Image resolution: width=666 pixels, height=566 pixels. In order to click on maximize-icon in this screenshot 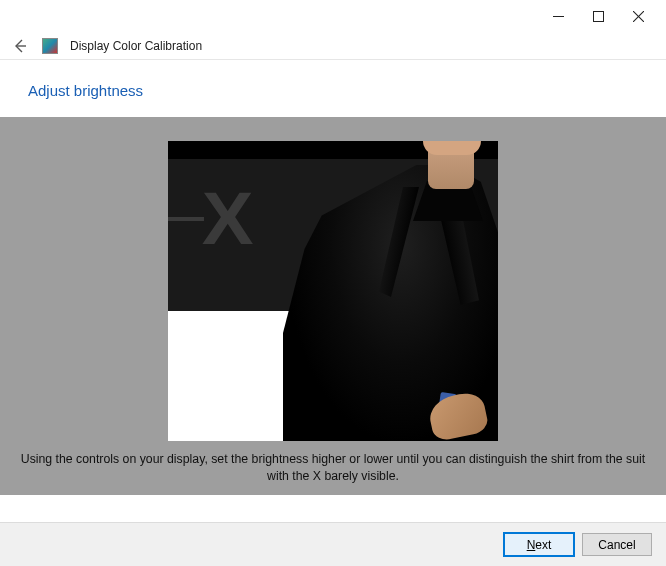, I will do `click(598, 16)`.